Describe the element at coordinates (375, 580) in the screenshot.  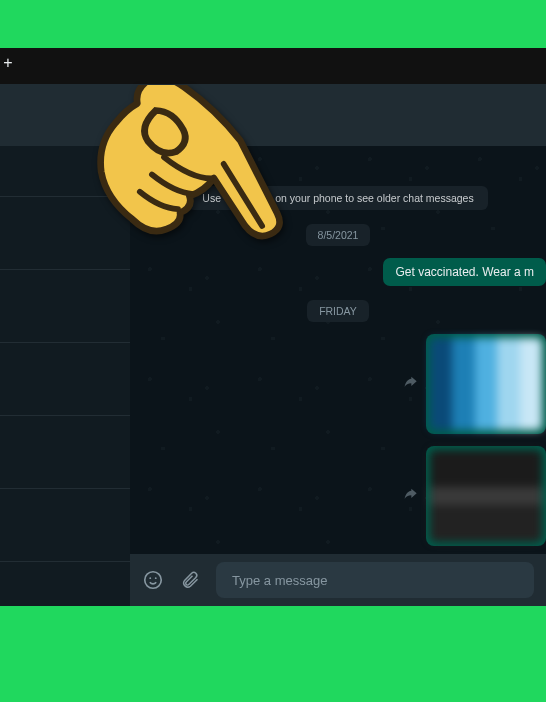
I see `message-input-wrap` at that location.